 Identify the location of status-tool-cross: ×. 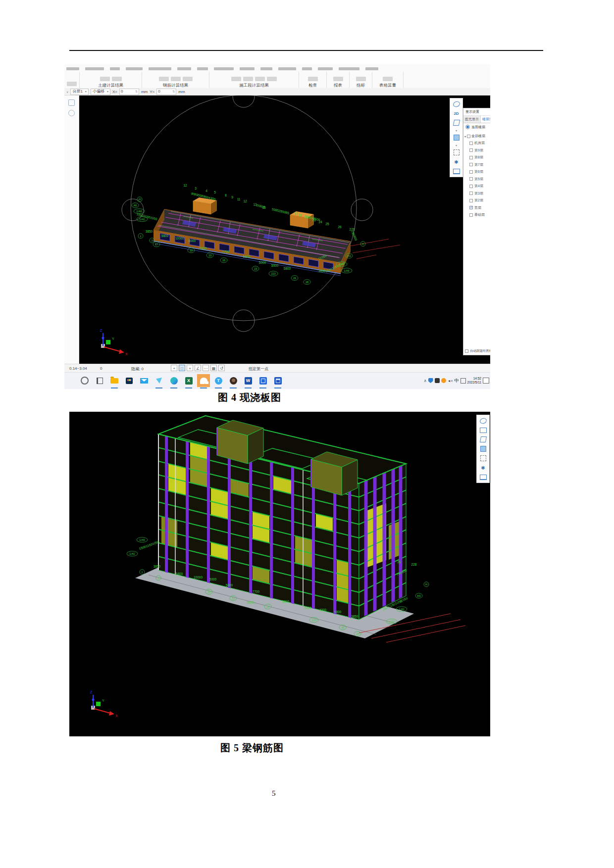
(190, 368).